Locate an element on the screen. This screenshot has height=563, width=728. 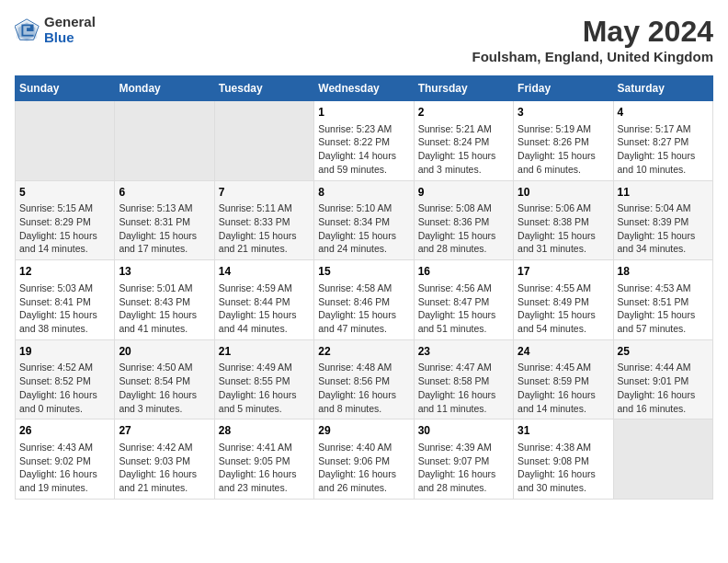
day-info: Sunset: 9:08 PM is located at coordinates (563, 462).